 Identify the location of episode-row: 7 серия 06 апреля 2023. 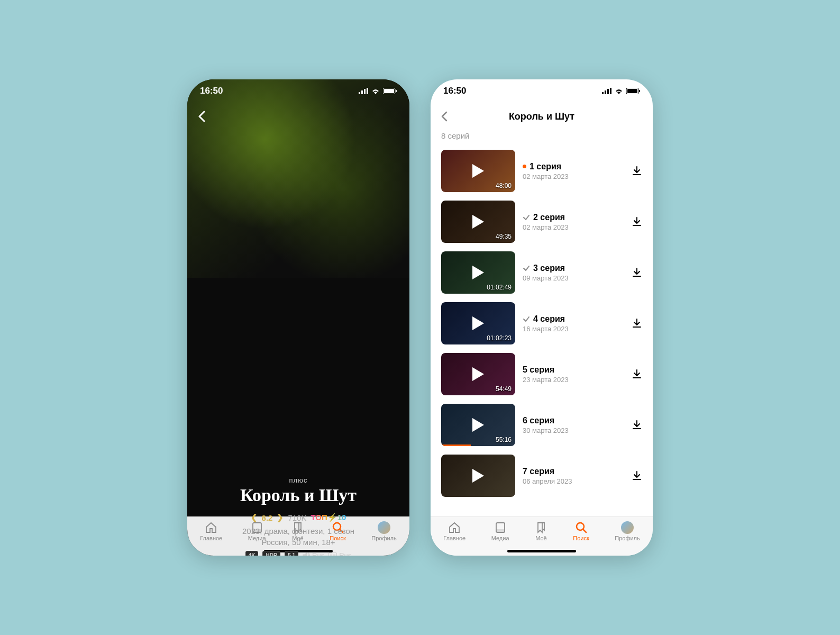
(542, 476).